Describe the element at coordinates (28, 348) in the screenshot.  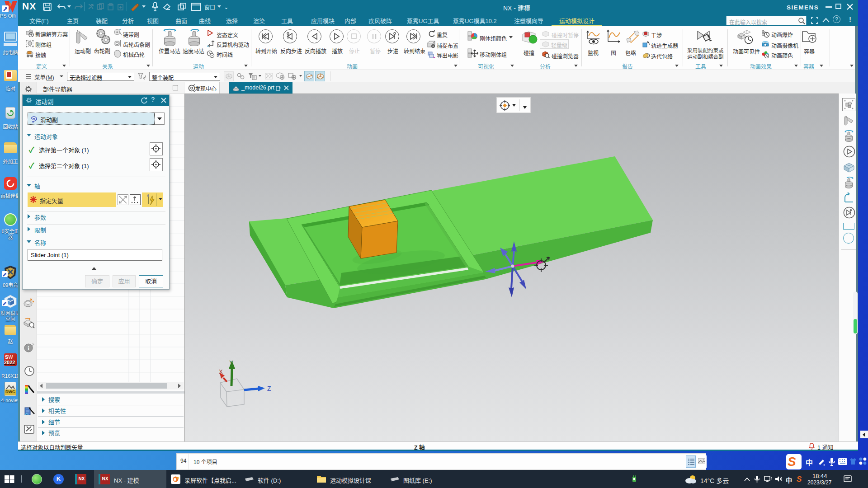
I see `svg-text: i` at that location.